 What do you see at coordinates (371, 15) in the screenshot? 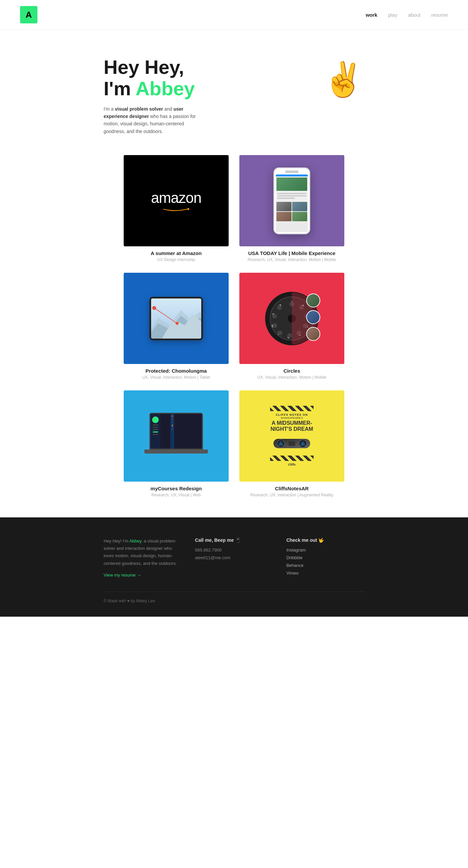
I see `nav-work: work` at bounding box center [371, 15].